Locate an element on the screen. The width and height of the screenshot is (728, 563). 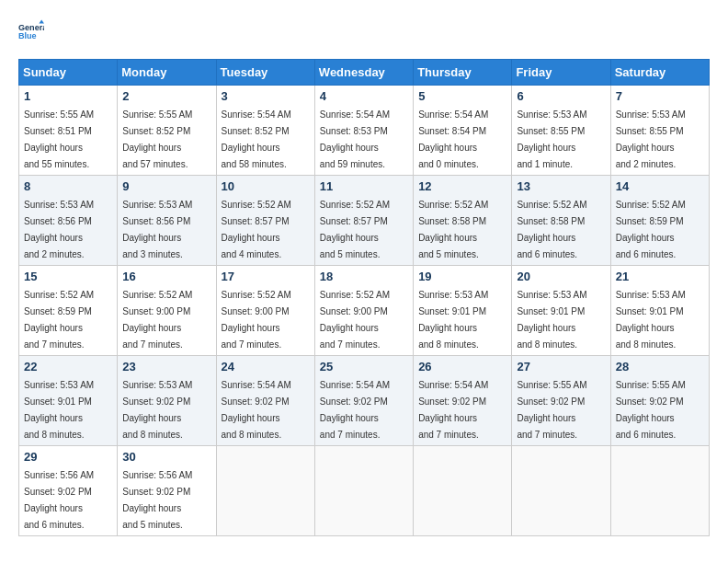
calendar-day-cell: 17 Sunrise: 5:52 AMSunset: 9:00 PMDaylig… is located at coordinates (265, 311).